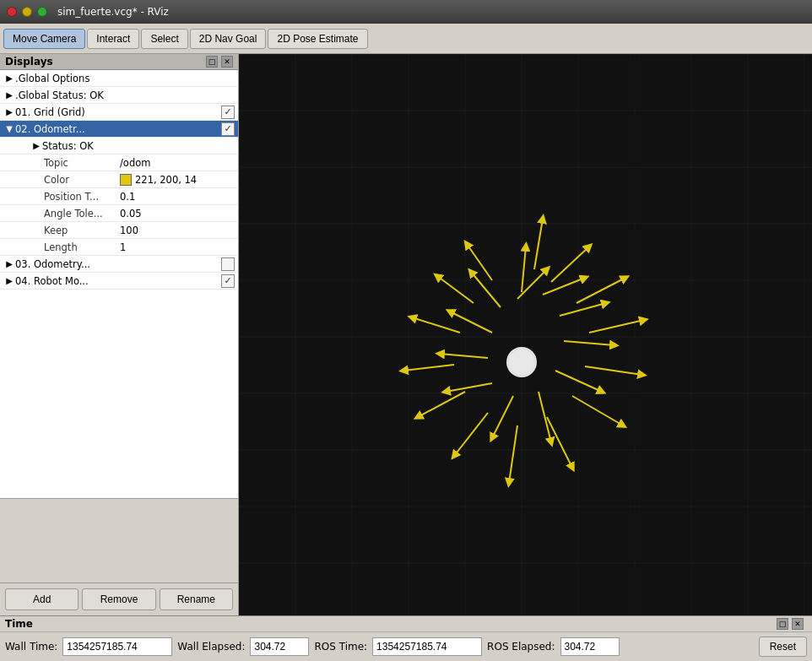 The image size is (812, 661). What do you see at coordinates (406, 625) in the screenshot?
I see `time-title: Time □ ✕` at bounding box center [406, 625].